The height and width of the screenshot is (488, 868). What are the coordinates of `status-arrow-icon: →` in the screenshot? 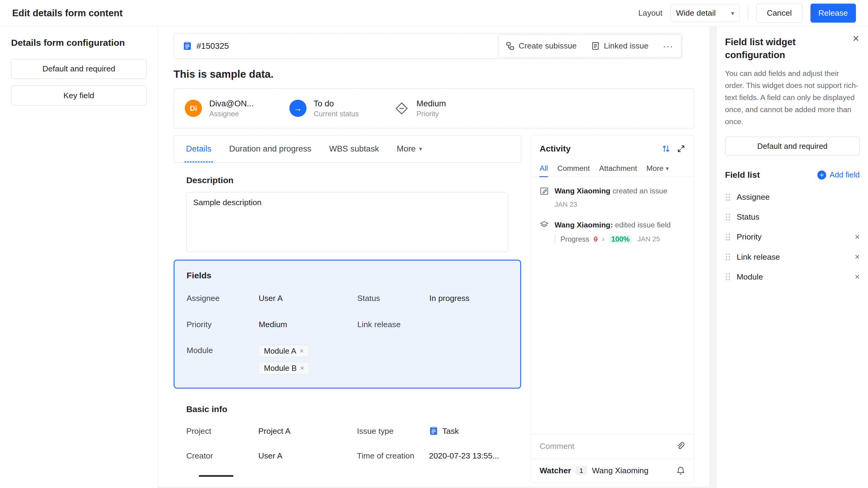 It's located at (298, 108).